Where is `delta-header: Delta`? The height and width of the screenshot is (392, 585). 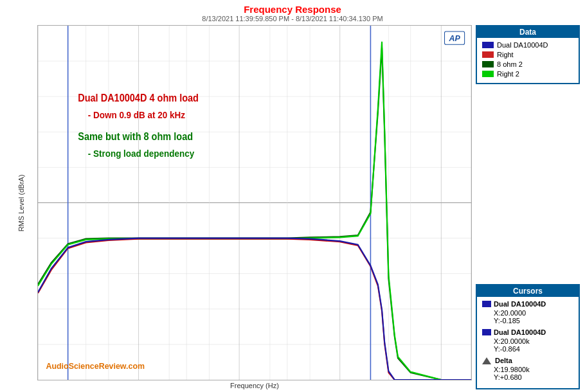 delta-header: Delta is located at coordinates (528, 361).